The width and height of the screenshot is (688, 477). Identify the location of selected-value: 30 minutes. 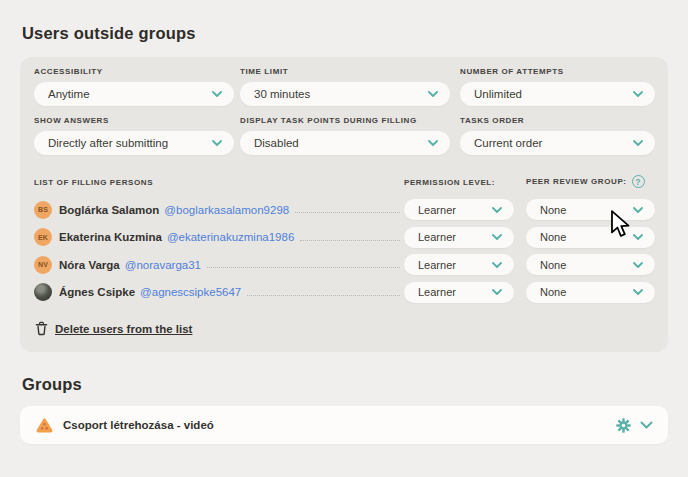
(341, 94).